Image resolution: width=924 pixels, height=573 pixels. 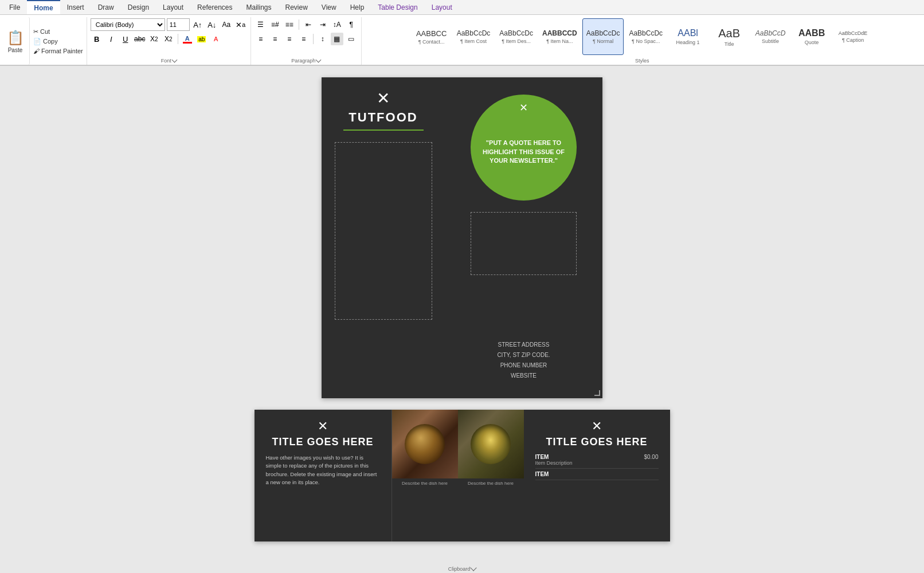 What do you see at coordinates (491, 484) in the screenshot?
I see `food-caption-2: Describe the dish here` at bounding box center [491, 484].